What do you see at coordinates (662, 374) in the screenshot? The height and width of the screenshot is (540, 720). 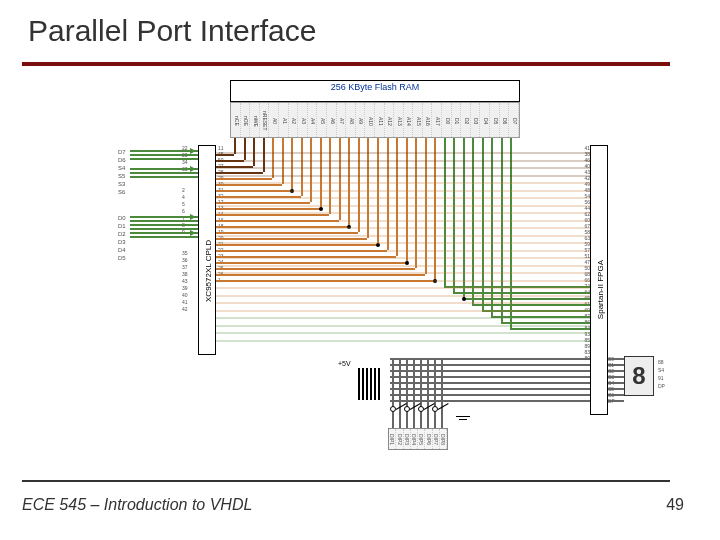 I see `seven-segment-pins-right: 88S491DP` at bounding box center [662, 374].